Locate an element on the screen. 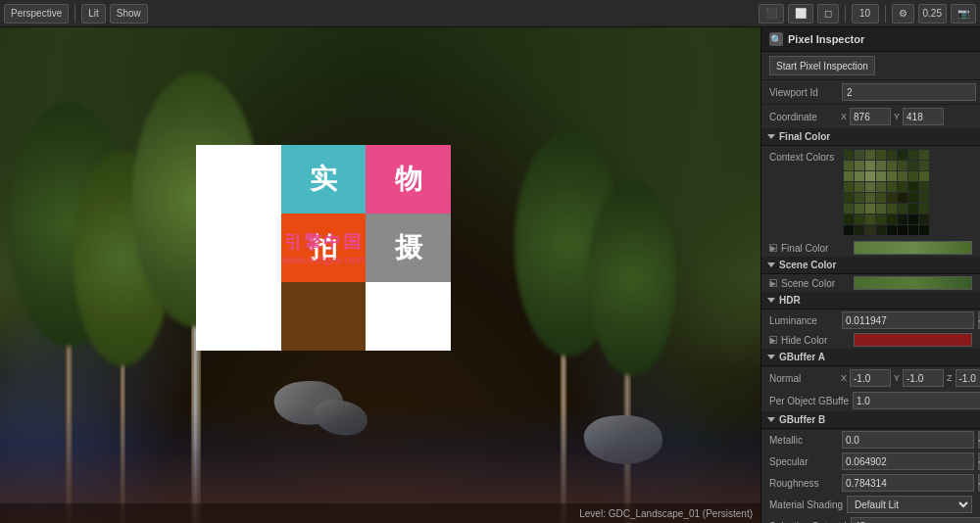 This screenshot has width=980, height=523. coord-x-input is located at coordinates (870, 117).